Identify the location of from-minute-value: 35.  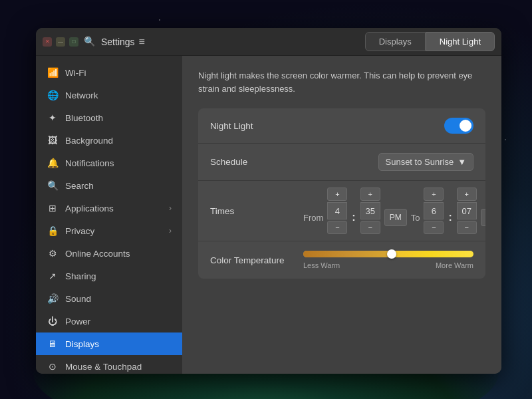
(370, 211).